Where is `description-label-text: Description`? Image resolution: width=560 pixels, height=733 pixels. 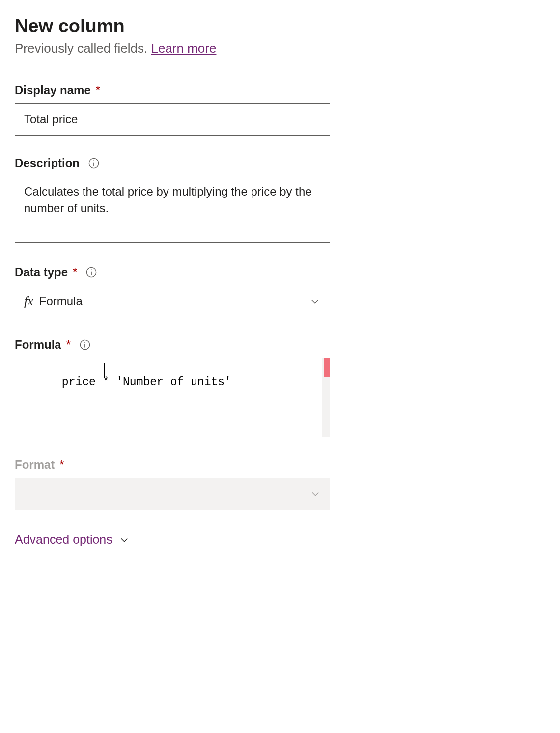 description-label-text: Description is located at coordinates (47, 163).